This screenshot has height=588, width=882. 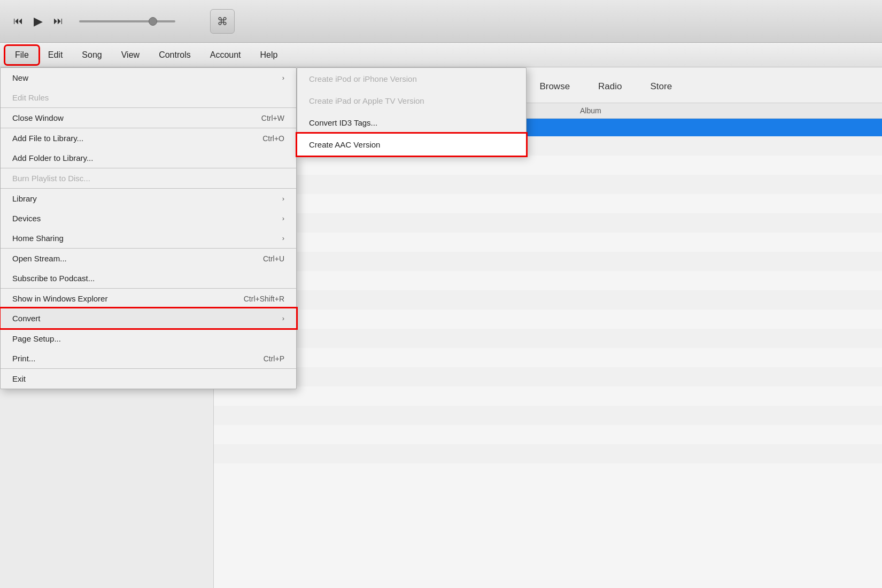 What do you see at coordinates (412, 123) in the screenshot?
I see `submenu-item-convert-id3: Convert ID3 Tags...` at bounding box center [412, 123].